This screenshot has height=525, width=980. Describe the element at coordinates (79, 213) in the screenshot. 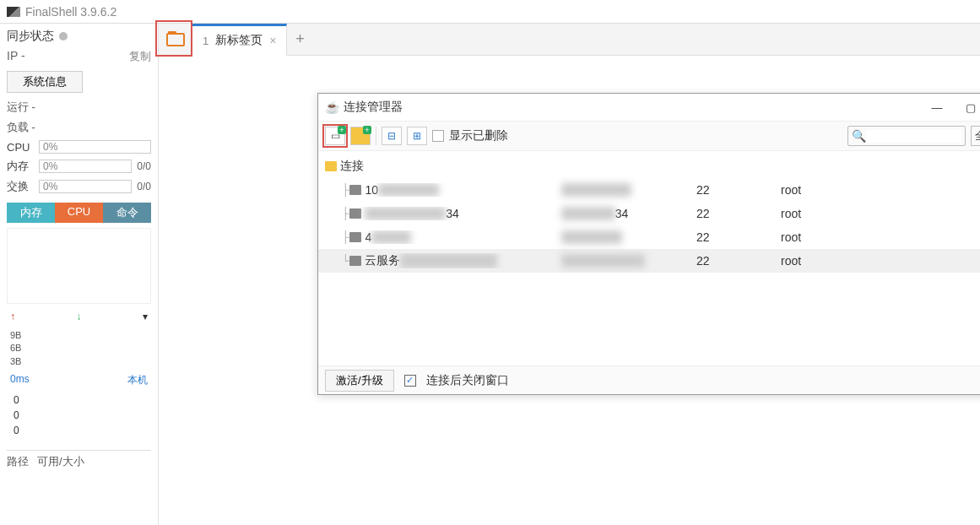

I see `tab-cpu: CPU` at that location.